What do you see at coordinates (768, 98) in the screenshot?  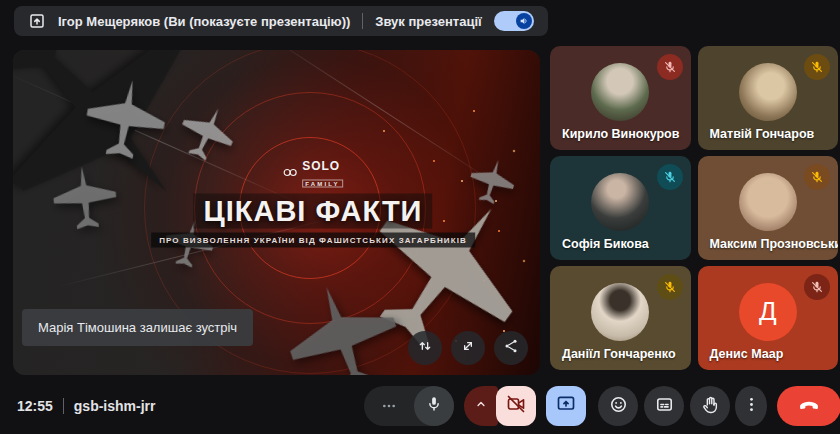 I see `participant-tile: Матвій Гончаров` at bounding box center [768, 98].